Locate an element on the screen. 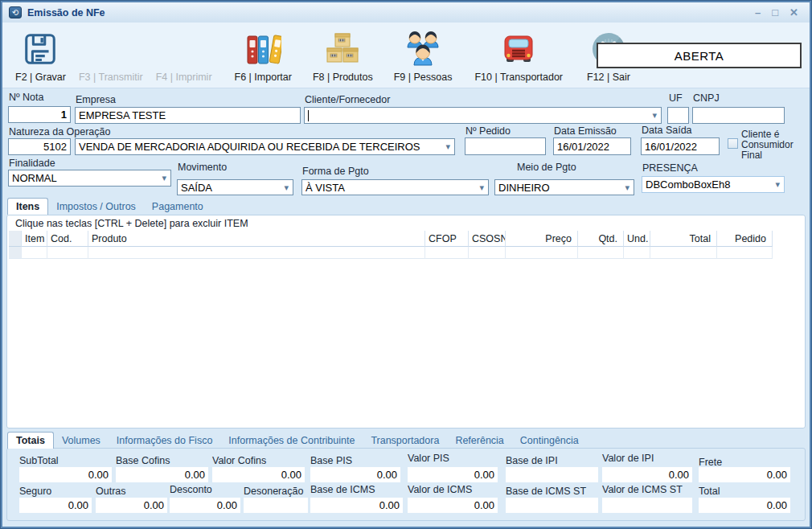 The image size is (812, 529). valor-cofins-label: Valor Cofins is located at coordinates (240, 461).